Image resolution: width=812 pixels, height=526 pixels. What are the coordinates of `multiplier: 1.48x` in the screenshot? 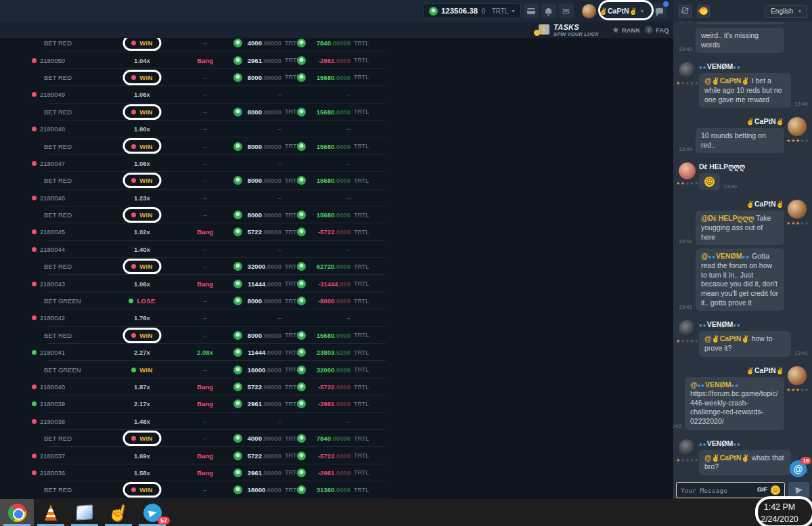 It's located at (142, 421).